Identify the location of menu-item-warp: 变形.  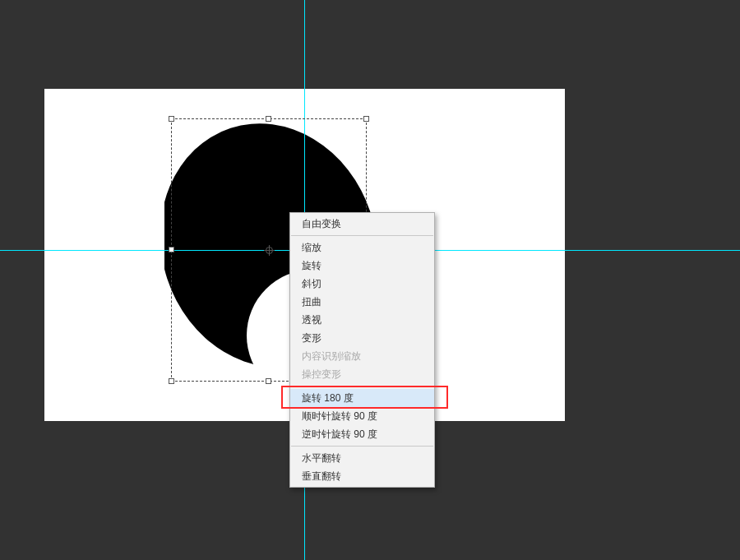
(362, 338).